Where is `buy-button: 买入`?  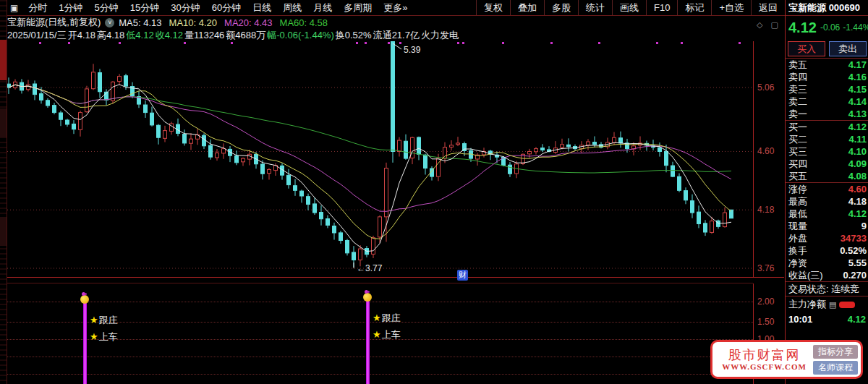 buy-button: 买入 is located at coordinates (807, 49).